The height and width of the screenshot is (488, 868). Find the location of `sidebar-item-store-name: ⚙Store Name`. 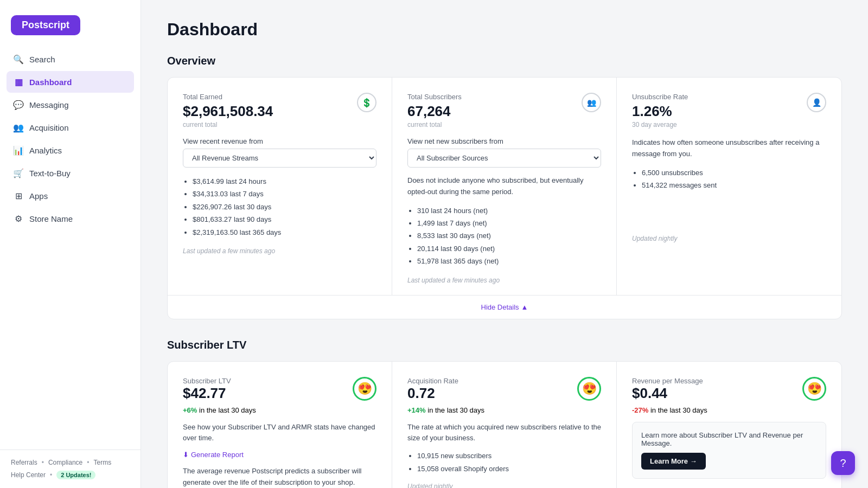

sidebar-item-store-name: ⚙Store Name is located at coordinates (71, 219).